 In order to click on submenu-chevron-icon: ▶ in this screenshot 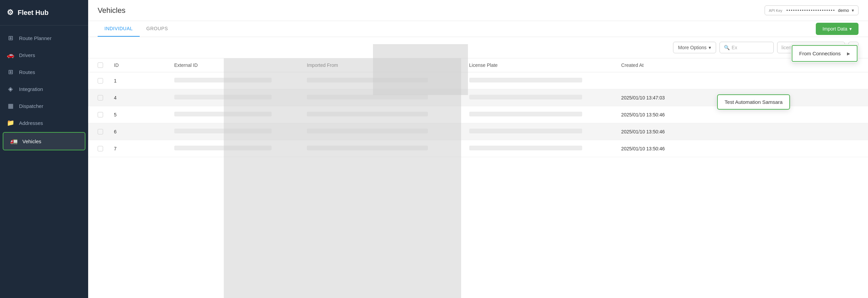, I will do `click(848, 54)`.